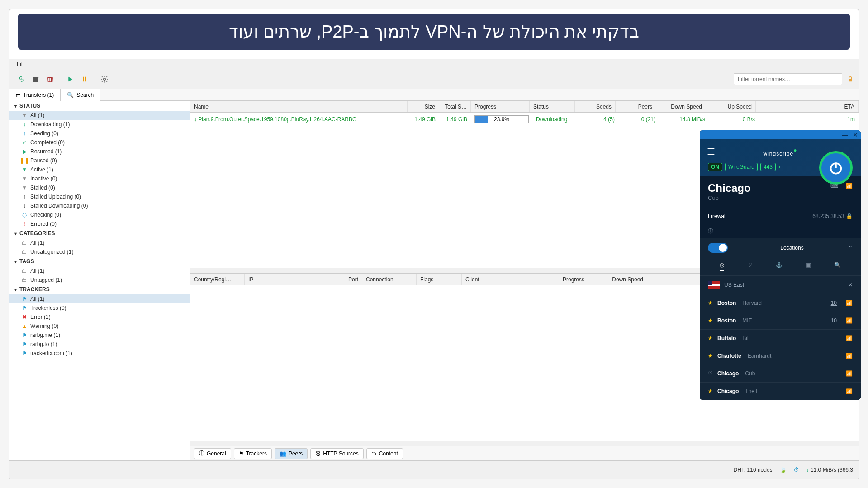 Image resolution: width=868 pixels, height=488 pixels. Describe the element at coordinates (780, 248) in the screenshot. I see `vpn-locations-header: Locations ⌃` at that location.